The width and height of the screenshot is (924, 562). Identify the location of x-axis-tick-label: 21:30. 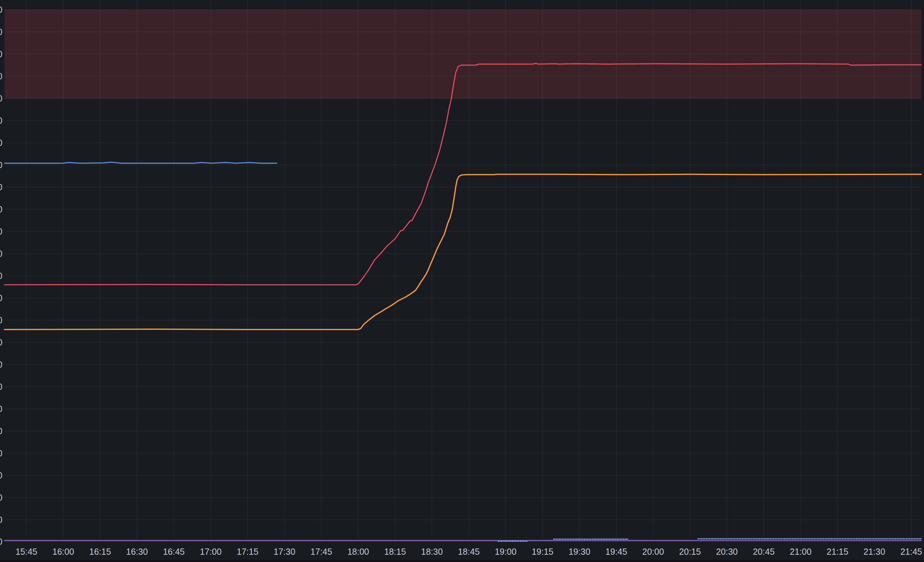
(874, 552).